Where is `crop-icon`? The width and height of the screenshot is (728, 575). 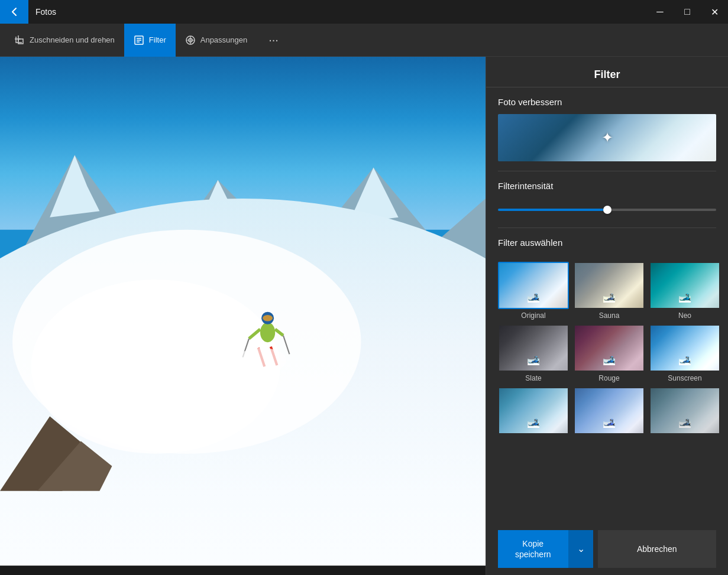 crop-icon is located at coordinates (20, 40).